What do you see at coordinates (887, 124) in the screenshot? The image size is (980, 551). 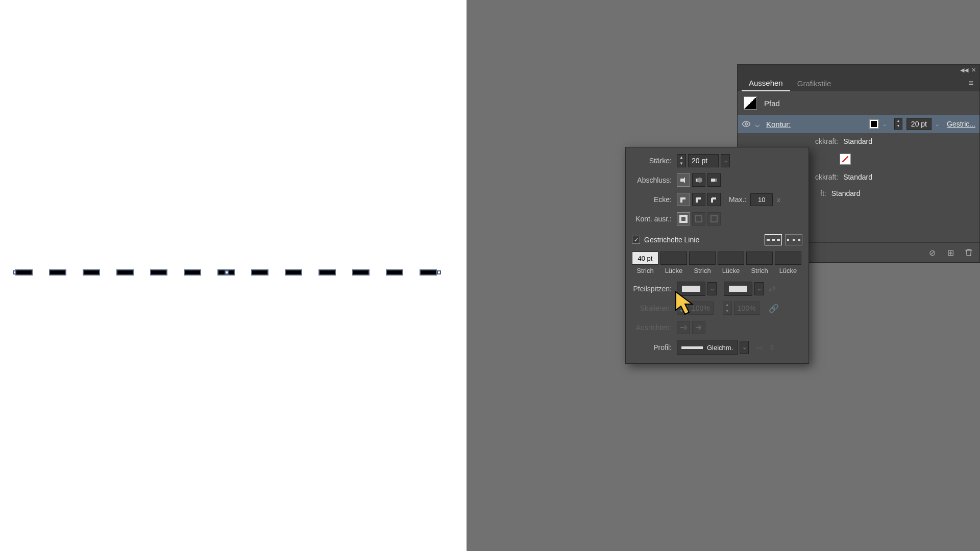 I see `color-dropdown-icon: ⌵` at bounding box center [887, 124].